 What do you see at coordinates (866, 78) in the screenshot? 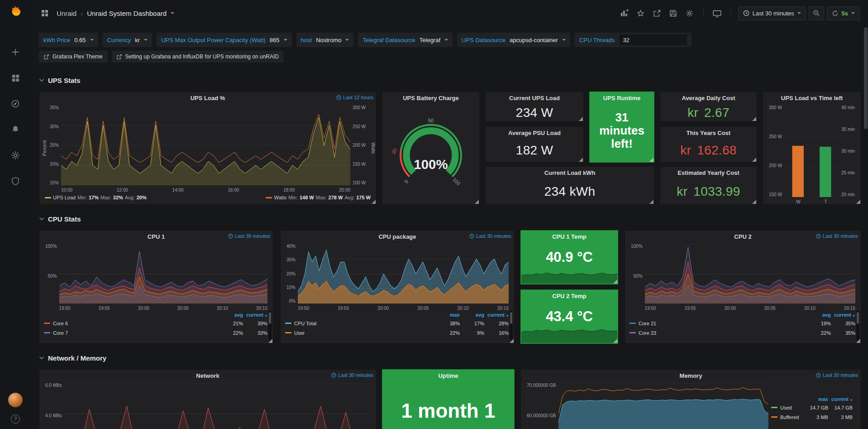
I see `scrollbar-thumb` at bounding box center [866, 78].